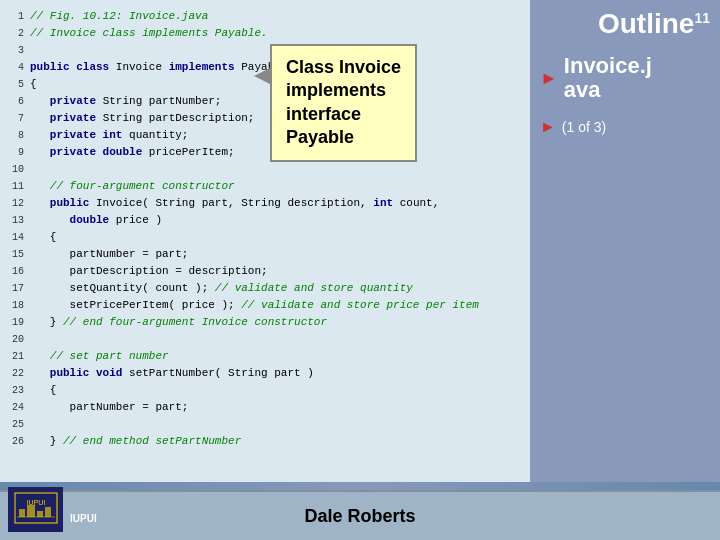  Describe the element at coordinates (265, 186) in the screenshot. I see `code-line-11: 11 // four-argument constructor` at that location.